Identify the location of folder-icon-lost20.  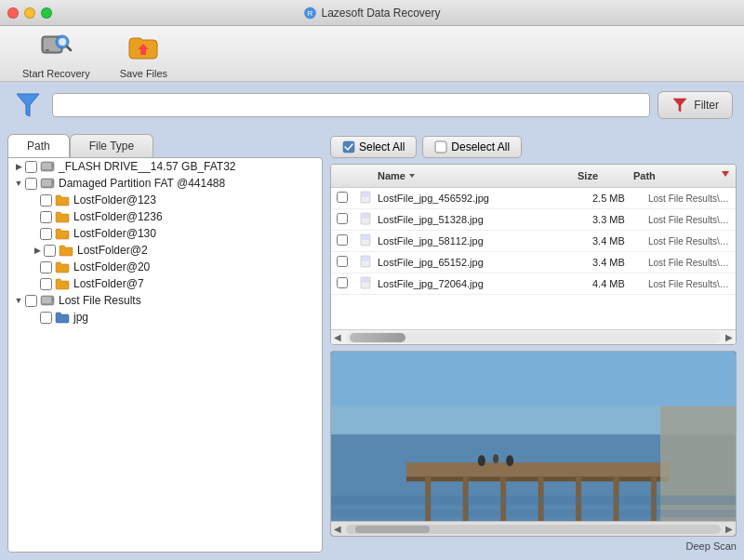
(62, 267).